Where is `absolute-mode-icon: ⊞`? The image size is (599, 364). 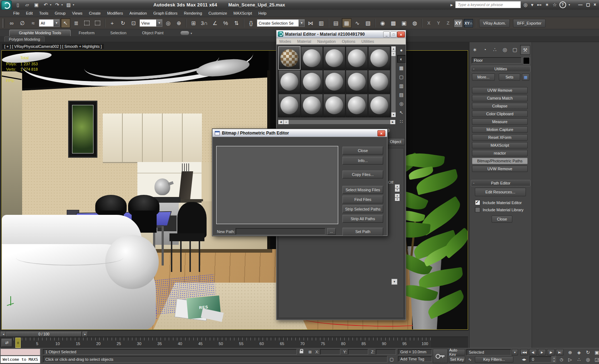 absolute-mode-icon: ⊞ is located at coordinates (310, 352).